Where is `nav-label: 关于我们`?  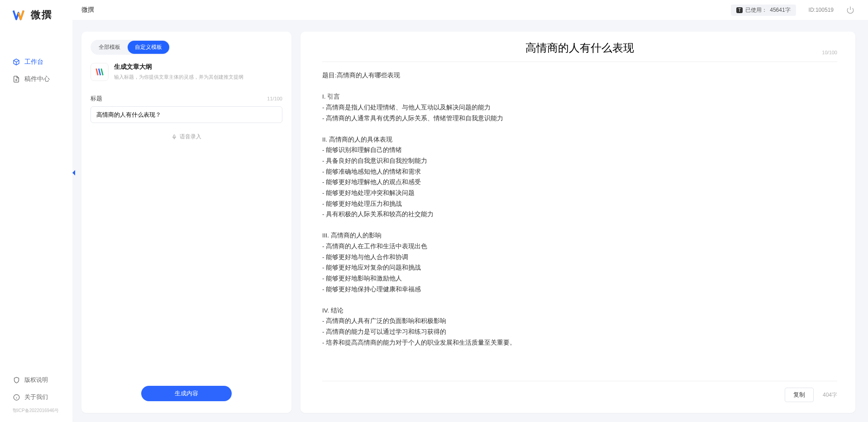 nav-label: 关于我们 is located at coordinates (36, 397).